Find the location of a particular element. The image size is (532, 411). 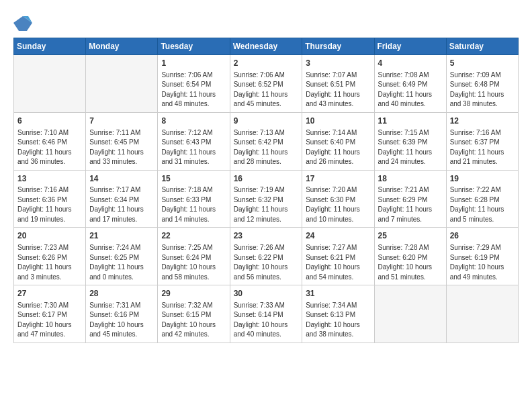

calendar-cell: 26Sunrise: 7:29 AMSunset: 6:19 PMDayligh… is located at coordinates (482, 257).